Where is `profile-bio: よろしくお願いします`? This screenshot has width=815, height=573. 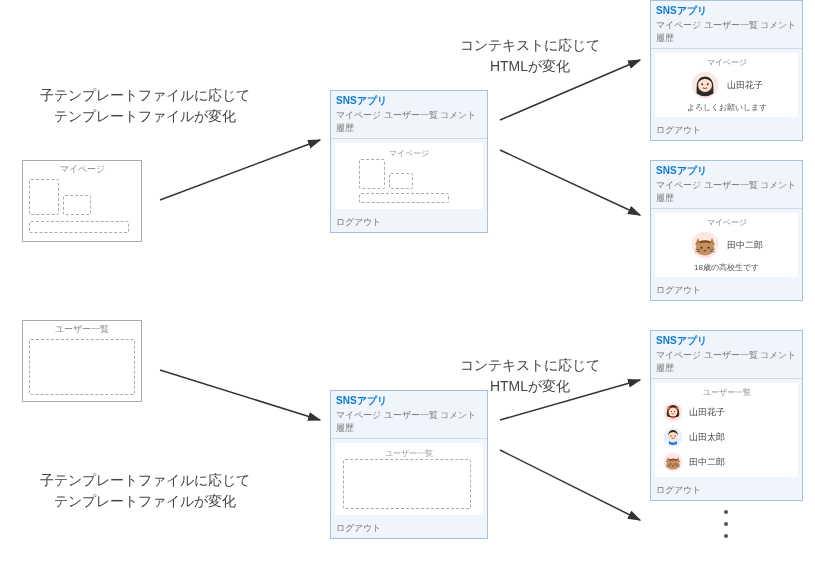
profile-bio: よろしくお願いします is located at coordinates (727, 108).